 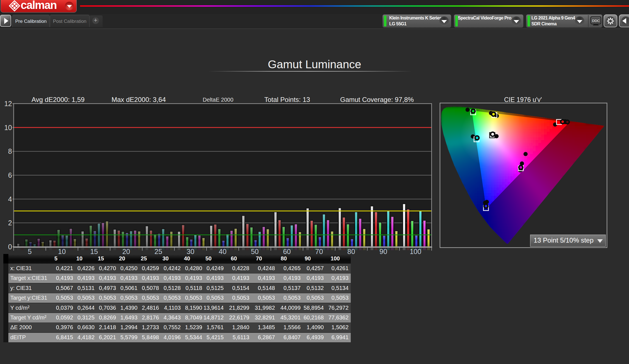 What do you see at coordinates (383, 251) in the screenshot?
I see `svg-text: 90` at bounding box center [383, 251].